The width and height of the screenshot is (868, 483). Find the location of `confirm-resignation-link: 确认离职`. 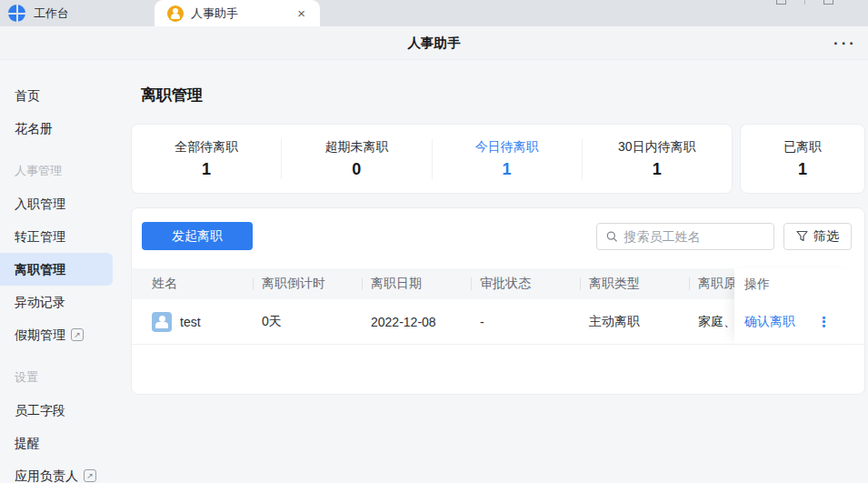

confirm-resignation-link: 确认离职 is located at coordinates (770, 322).